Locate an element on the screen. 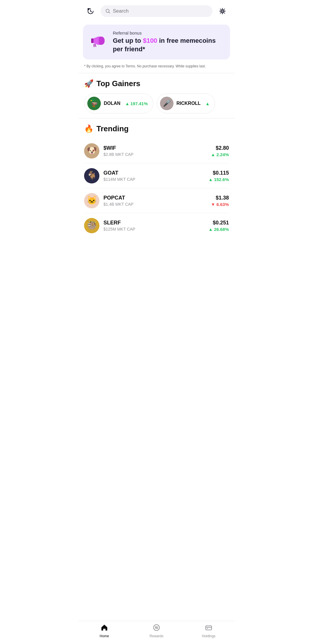 The image size is (313, 644). rickroll-avatar: 🎤 is located at coordinates (167, 103).